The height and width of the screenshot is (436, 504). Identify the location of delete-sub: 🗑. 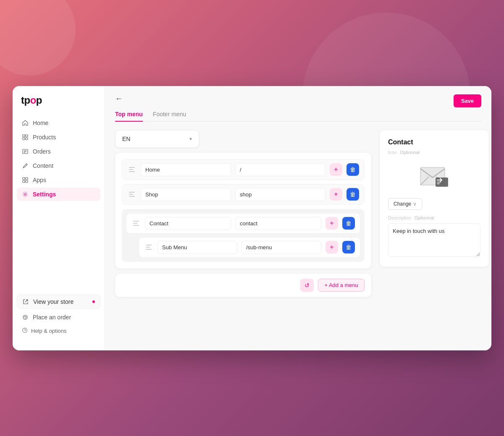
(349, 247).